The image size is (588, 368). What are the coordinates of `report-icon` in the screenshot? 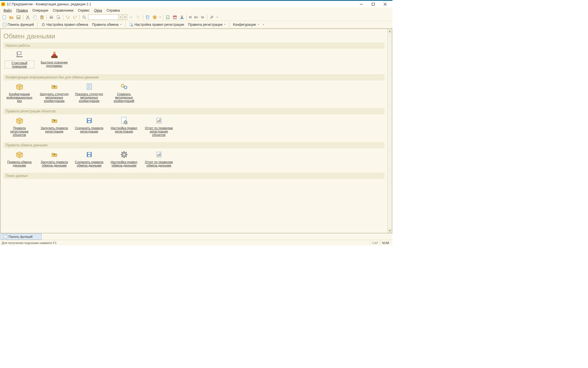 It's located at (159, 121).